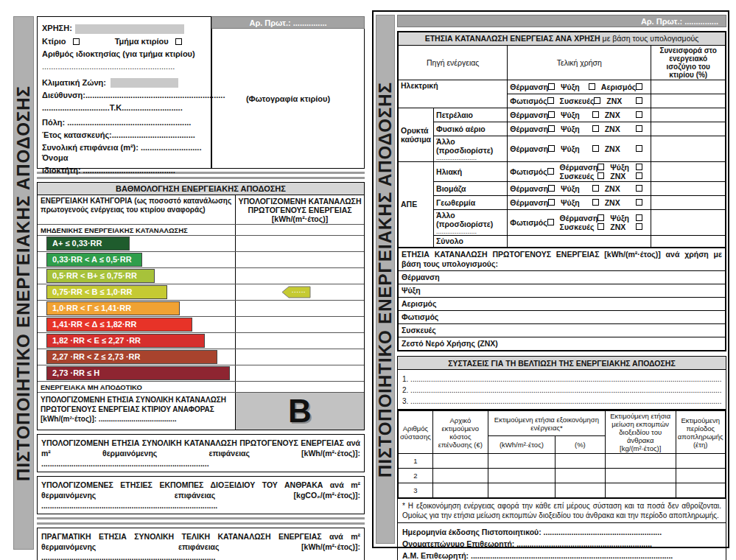  I want to click on primary-row-cooling: Ψύξη, so click(561, 290).